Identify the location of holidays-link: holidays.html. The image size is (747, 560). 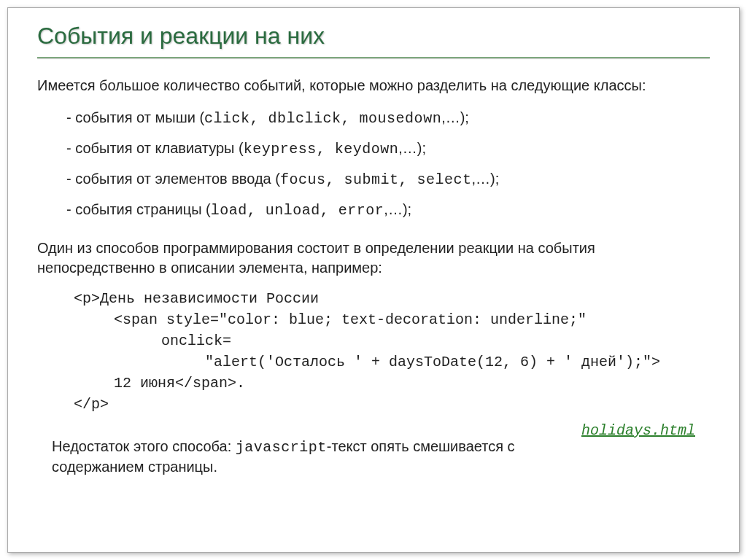
(638, 430).